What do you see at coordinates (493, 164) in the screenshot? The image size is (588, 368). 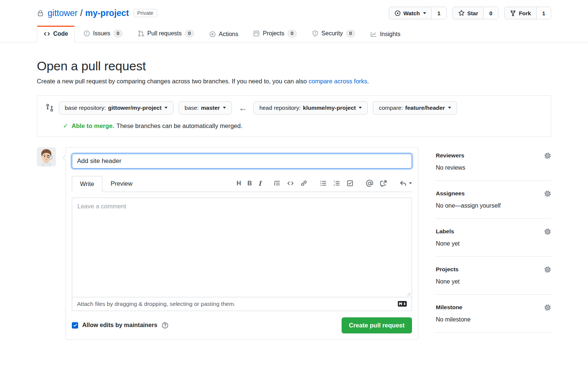 I see `sidebar-section-reviewers: Reviewers No reviews` at bounding box center [493, 164].